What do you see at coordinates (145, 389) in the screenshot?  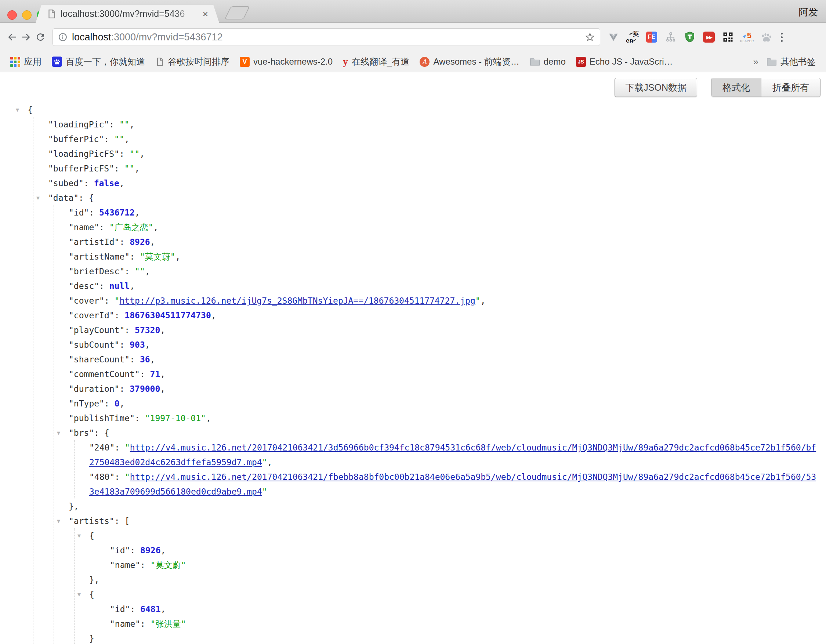 I see `json-value: 379000` at bounding box center [145, 389].